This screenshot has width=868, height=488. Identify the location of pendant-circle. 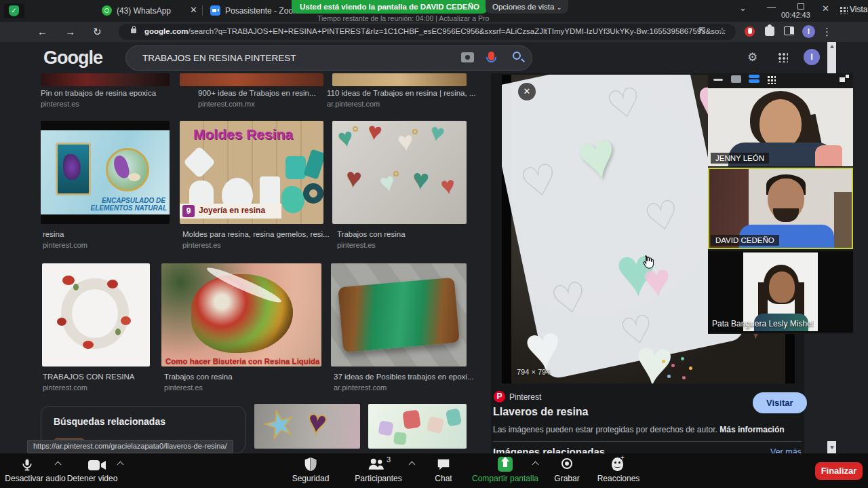
(127, 170).